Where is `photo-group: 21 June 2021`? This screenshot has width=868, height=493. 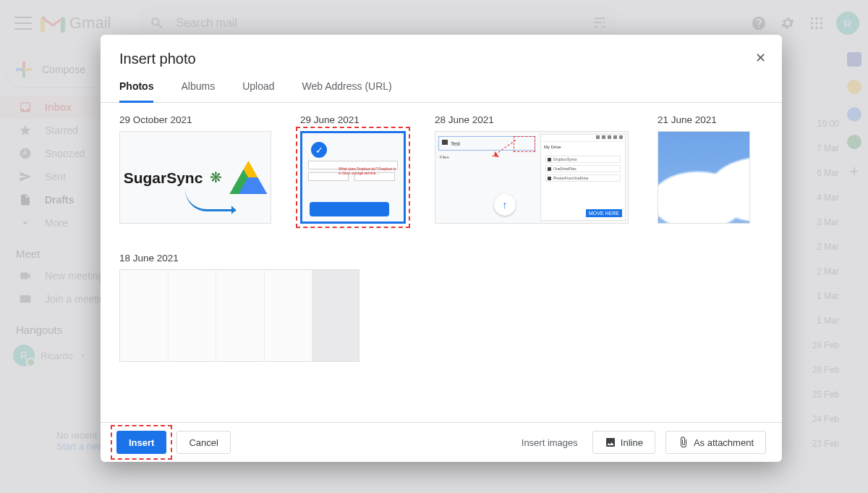
photo-group: 21 June 2021 is located at coordinates (704, 169).